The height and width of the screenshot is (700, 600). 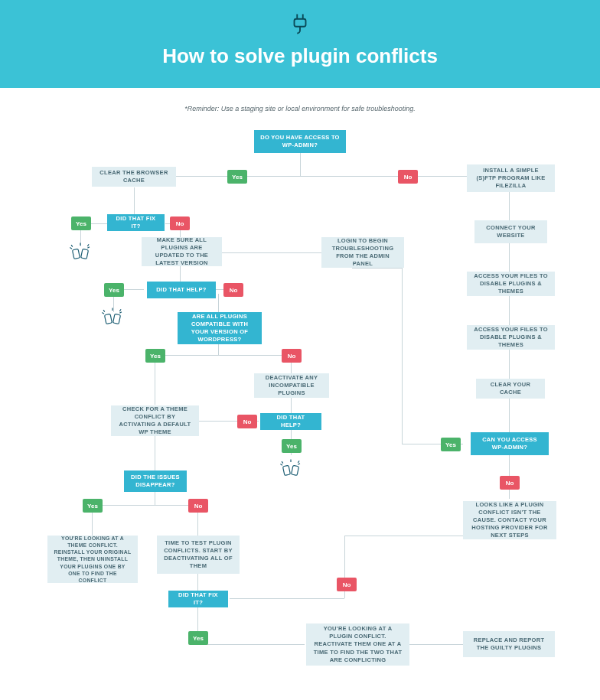 What do you see at coordinates (181, 290) in the screenshot?
I see `node-help1: DID THAT HELP?` at bounding box center [181, 290].